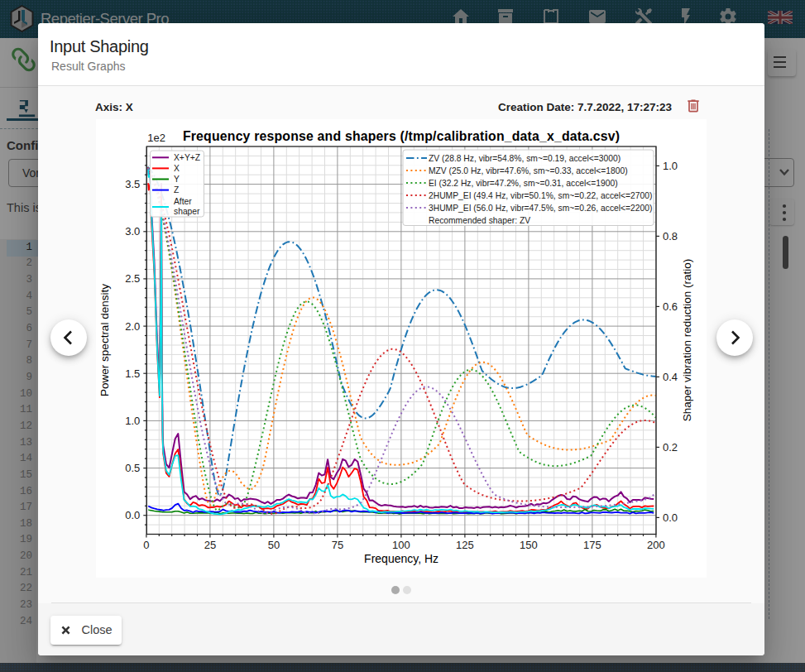  What do you see at coordinates (528, 170) in the screenshot?
I see `svg-text:MZV (25.0 Hz, vibr=47.6%, sm~=: MZV (25.0 Hz, vibr=47.6%, sm~=0.33, acce…` at bounding box center [528, 170].